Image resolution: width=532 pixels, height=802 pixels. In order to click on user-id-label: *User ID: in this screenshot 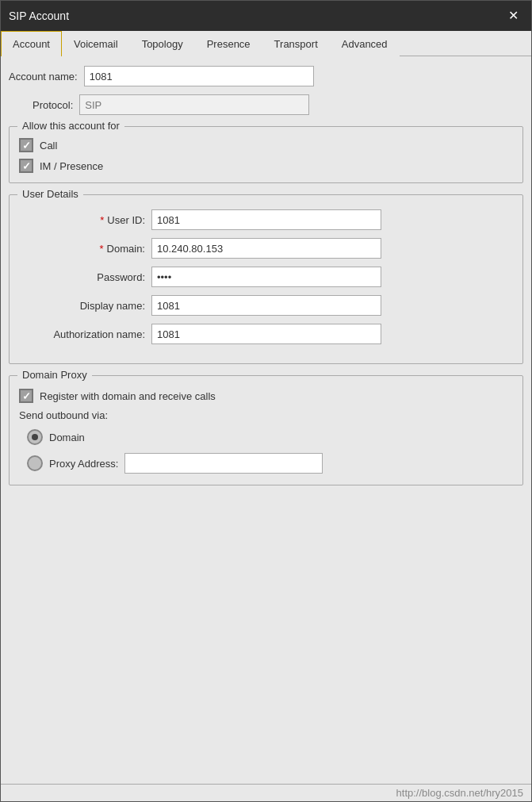, I will do `click(84, 221)`.